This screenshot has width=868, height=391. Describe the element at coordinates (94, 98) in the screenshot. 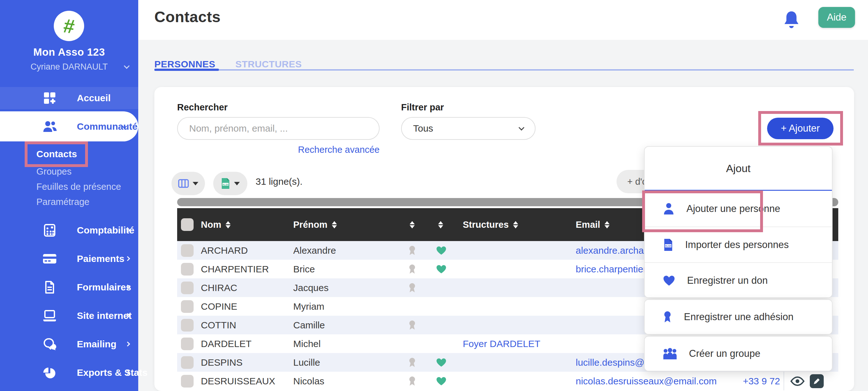

I see `sidebar-item-label: Accueil` at that location.